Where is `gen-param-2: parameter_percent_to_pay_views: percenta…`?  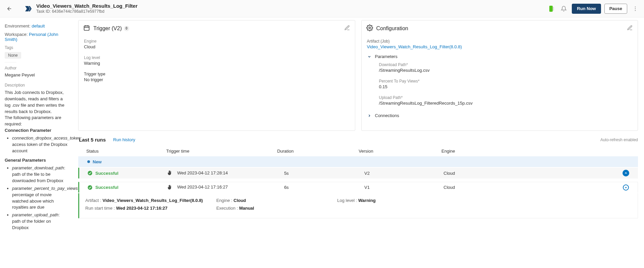
gen-param-2: parameter_percent_to_pay_views: percenta… is located at coordinates (40, 198).